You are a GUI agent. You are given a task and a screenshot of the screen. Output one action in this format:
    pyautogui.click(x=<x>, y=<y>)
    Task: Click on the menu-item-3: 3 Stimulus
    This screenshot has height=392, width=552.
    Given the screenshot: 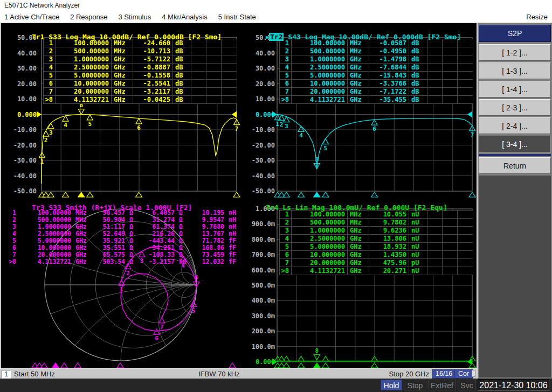 What is the action you would take?
    pyautogui.click(x=135, y=17)
    